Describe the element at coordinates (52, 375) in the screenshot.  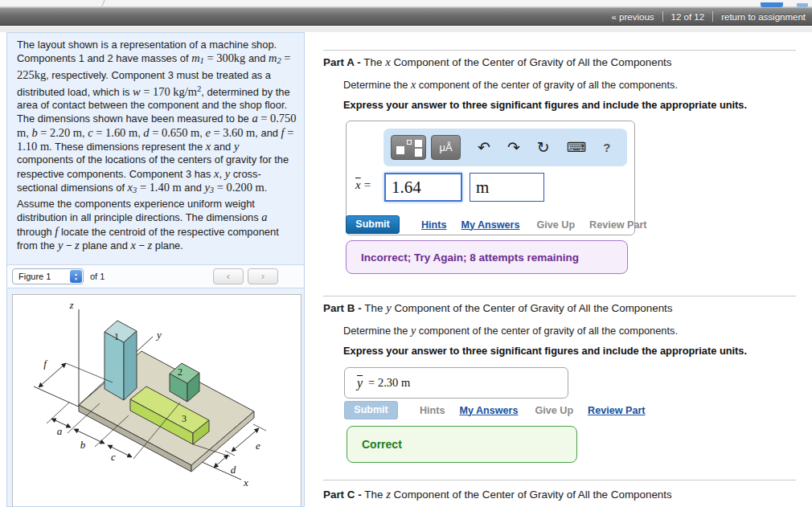
I see `dimension-arrow-f` at that location.